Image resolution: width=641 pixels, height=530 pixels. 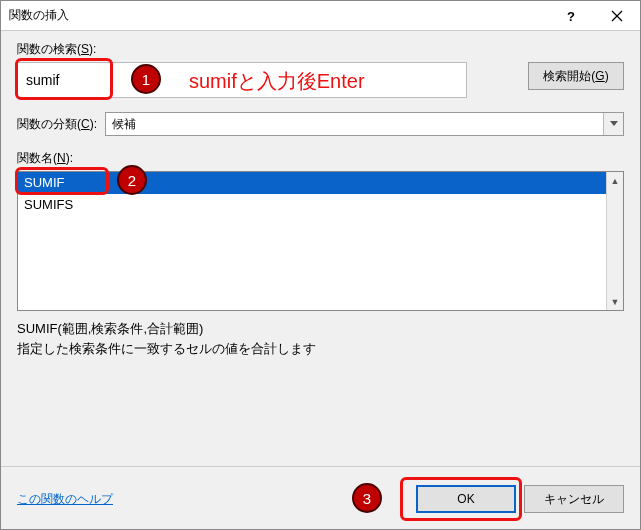 I want to click on ok-button: OK, so click(x=466, y=499).